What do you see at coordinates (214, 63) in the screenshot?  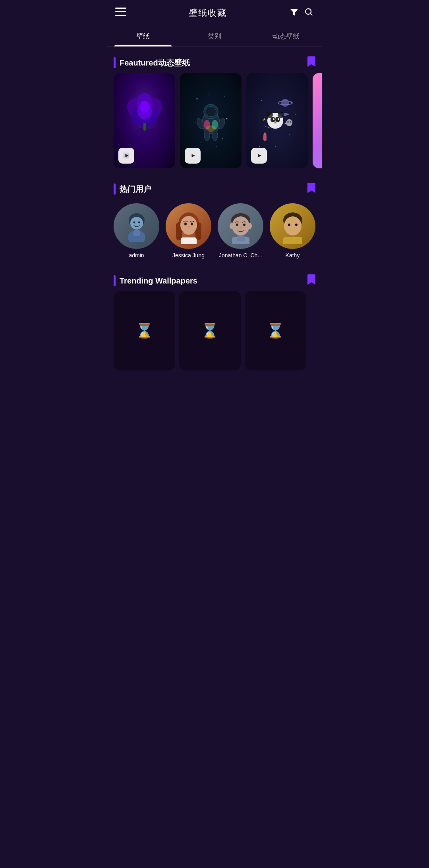 I see `featured-section-header: Feautured动态壁纸` at bounding box center [214, 63].